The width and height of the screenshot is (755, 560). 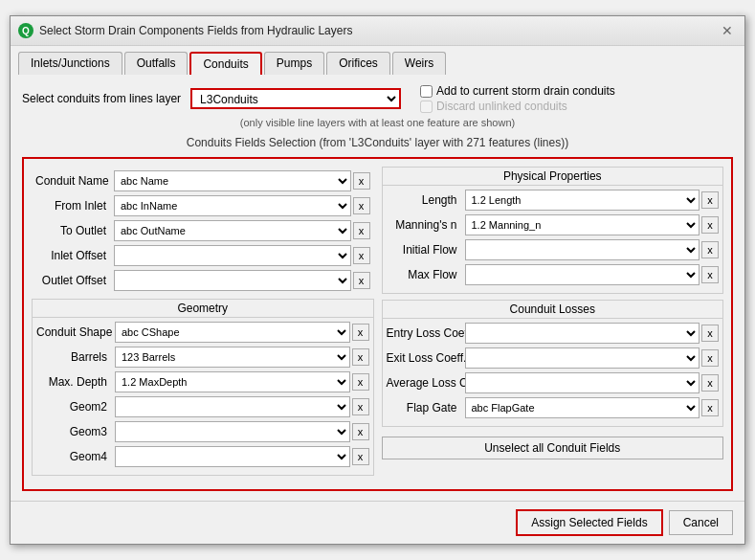 What do you see at coordinates (233, 206) in the screenshot?
I see `from-inlet-select: abc InName` at bounding box center [233, 206].